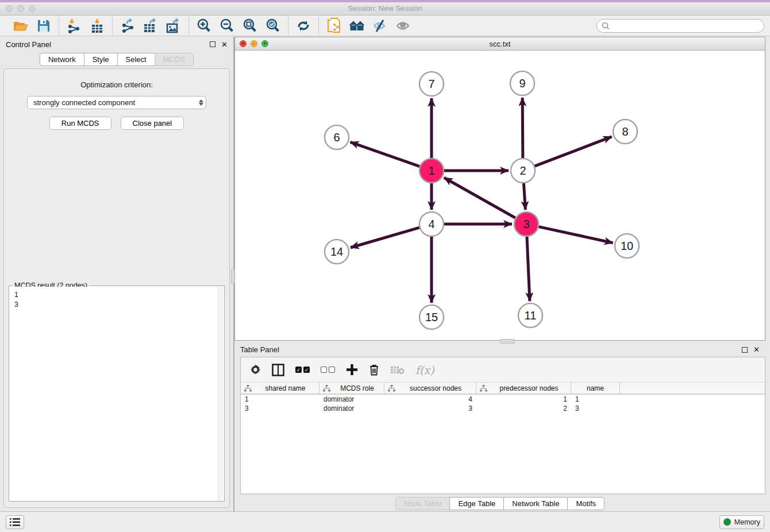 Image resolution: width=770 pixels, height=532 pixels. Describe the element at coordinates (260, 349) in the screenshot. I see `table-panel-title: Table Panel` at that location.